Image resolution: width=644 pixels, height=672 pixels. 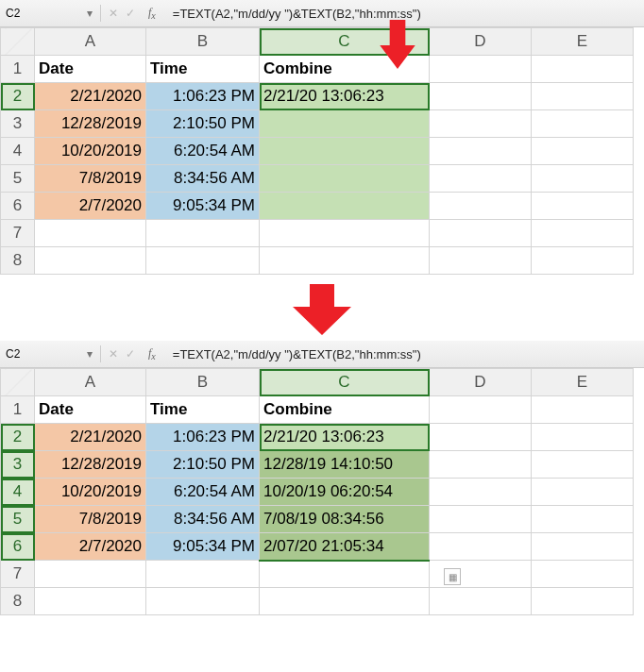 I want to click on cell: 10/20/19 06:20:54, so click(x=345, y=493).